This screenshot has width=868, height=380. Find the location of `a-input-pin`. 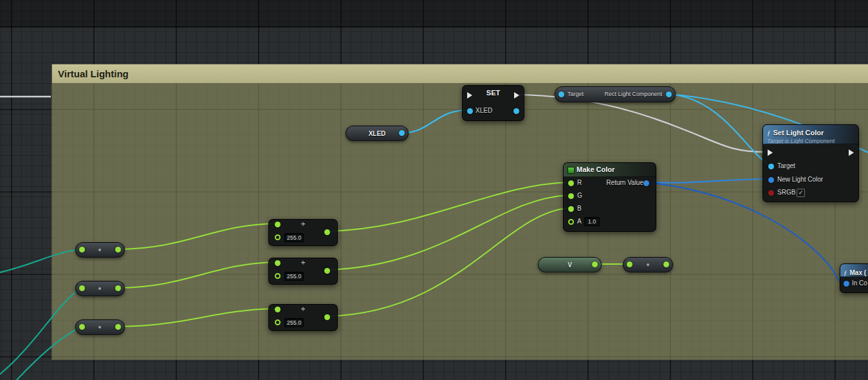

a-input-pin is located at coordinates (571, 222).